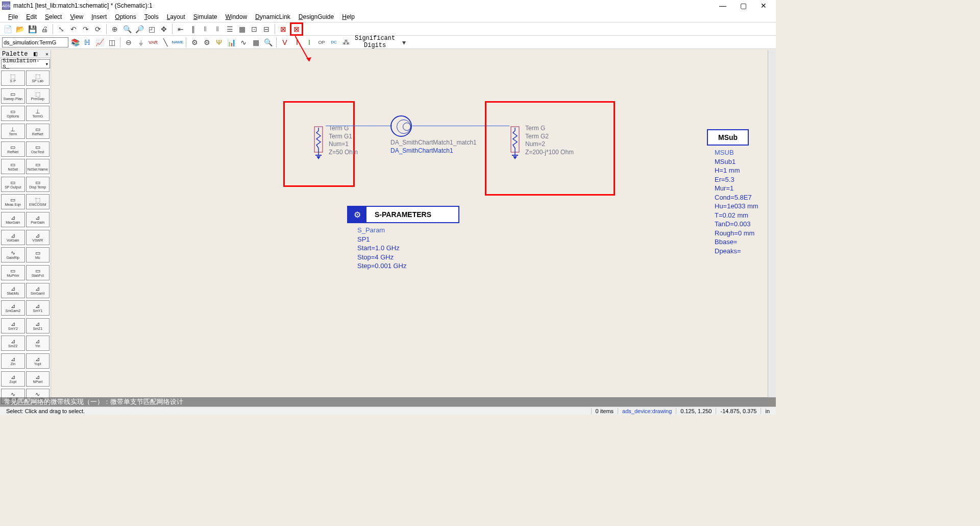 This screenshot has width=980, height=526. What do you see at coordinates (13, 220) in the screenshot?
I see `palette-item-maxgain: ⊿MaxGain` at bounding box center [13, 220].